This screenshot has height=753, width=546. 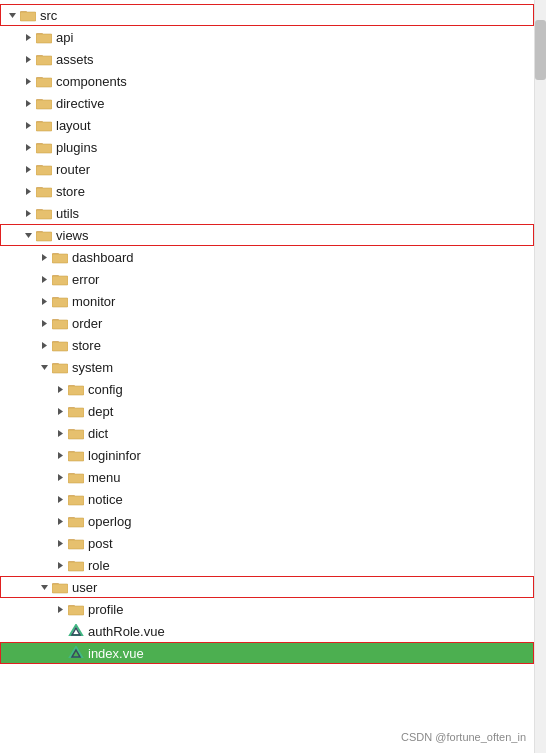 What do you see at coordinates (267, 433) in the screenshot?
I see `tree-item-dict: dict` at bounding box center [267, 433].